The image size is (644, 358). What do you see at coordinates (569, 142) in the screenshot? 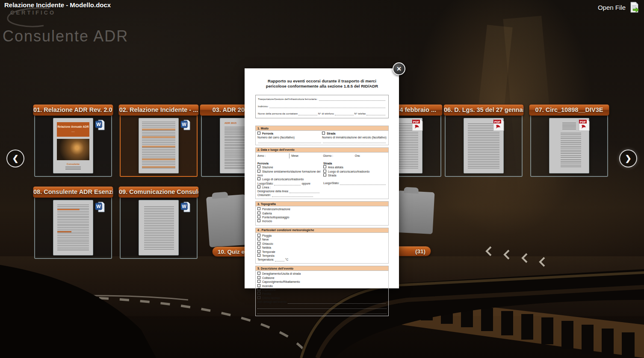
I see `document-card-07: 07. Circ_10898__DIV3E PDF` at bounding box center [569, 142].